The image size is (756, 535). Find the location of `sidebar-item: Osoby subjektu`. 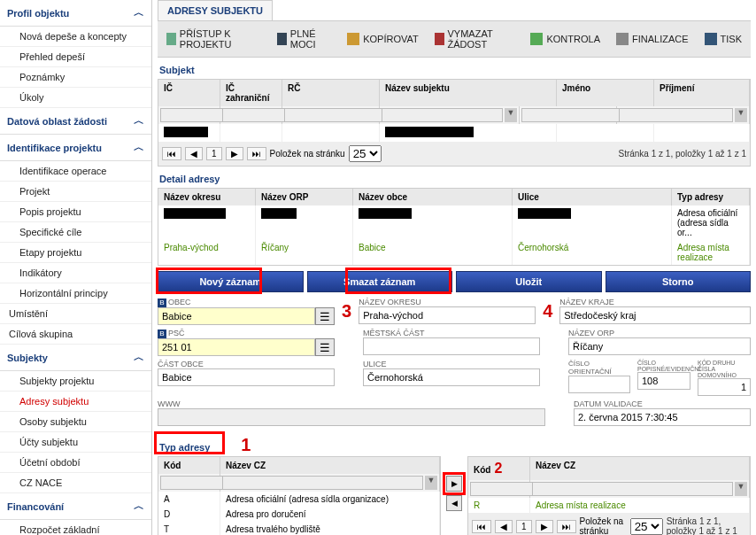

sidebar-item: Osoby subjektu is located at coordinates (76, 422).